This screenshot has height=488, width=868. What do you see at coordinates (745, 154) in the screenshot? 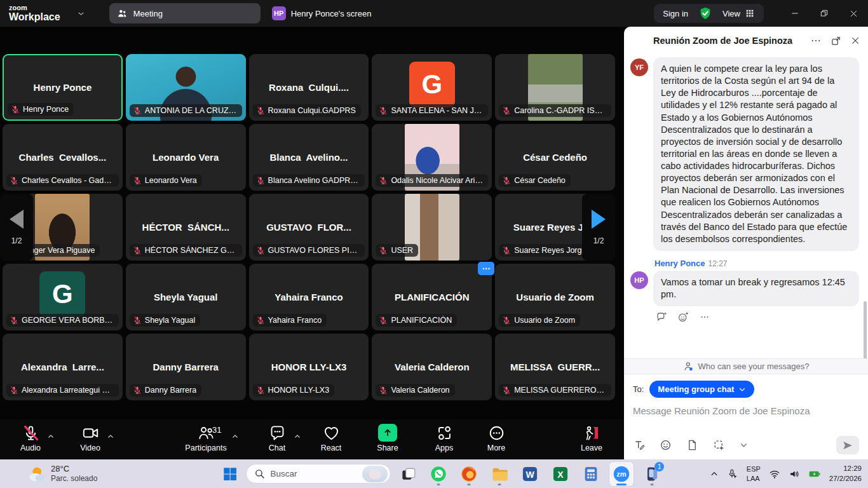
I see `chat-message: YFA quien le compete crear la ley para l…` at bounding box center [745, 154].